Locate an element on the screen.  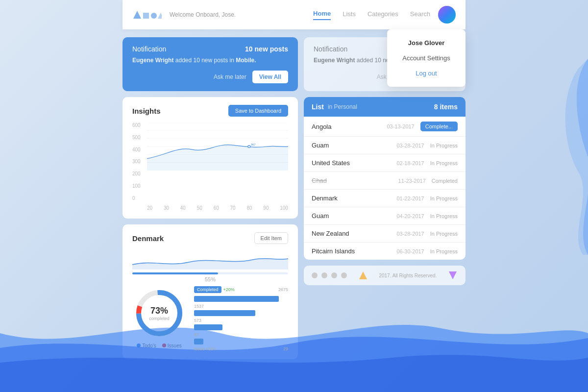
status-chad: Completed is located at coordinates (445, 181).